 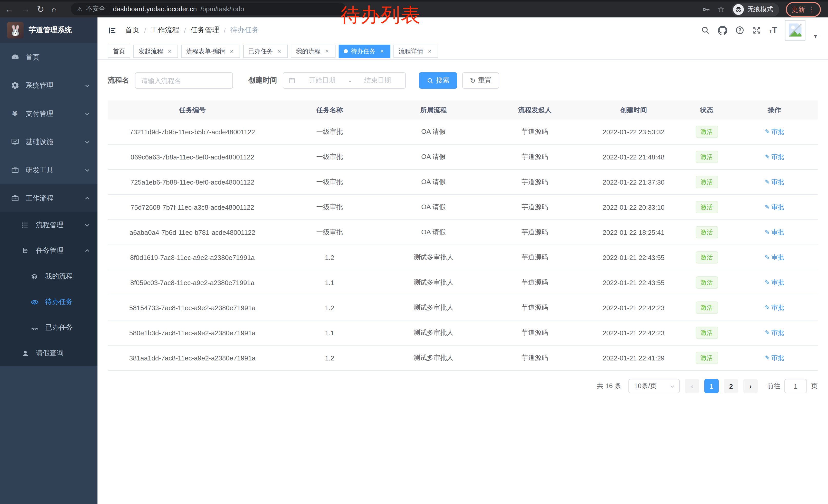 What do you see at coordinates (49, 170) in the screenshot?
I see `sidebar-item-devtools: 研发工具` at bounding box center [49, 170].